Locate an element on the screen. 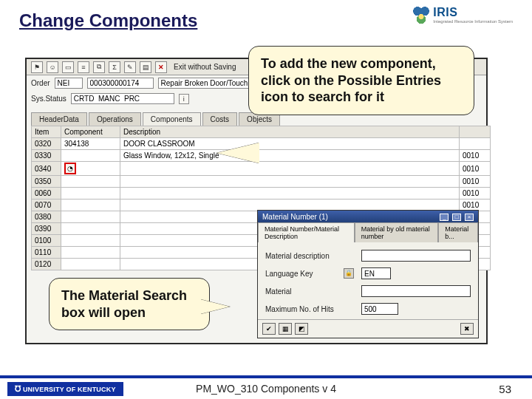 The height and width of the screenshot is (399, 532). lang-input is located at coordinates (376, 273).